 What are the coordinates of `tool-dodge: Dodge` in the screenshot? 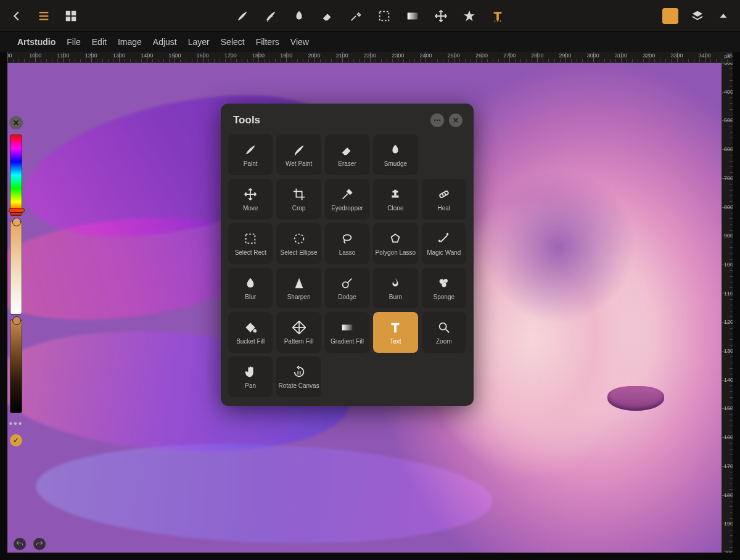 It's located at (347, 288).